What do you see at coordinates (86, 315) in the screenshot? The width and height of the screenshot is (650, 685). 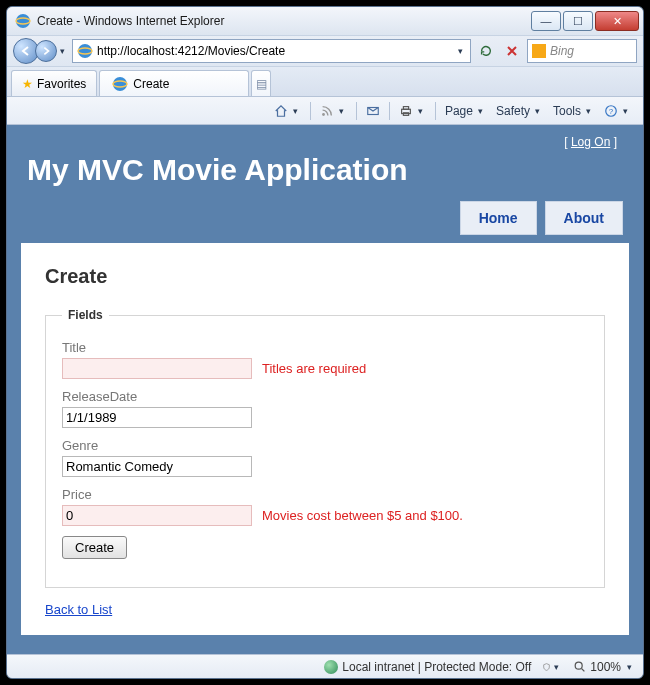 I see `fieldset-legend: Fields` at bounding box center [86, 315].